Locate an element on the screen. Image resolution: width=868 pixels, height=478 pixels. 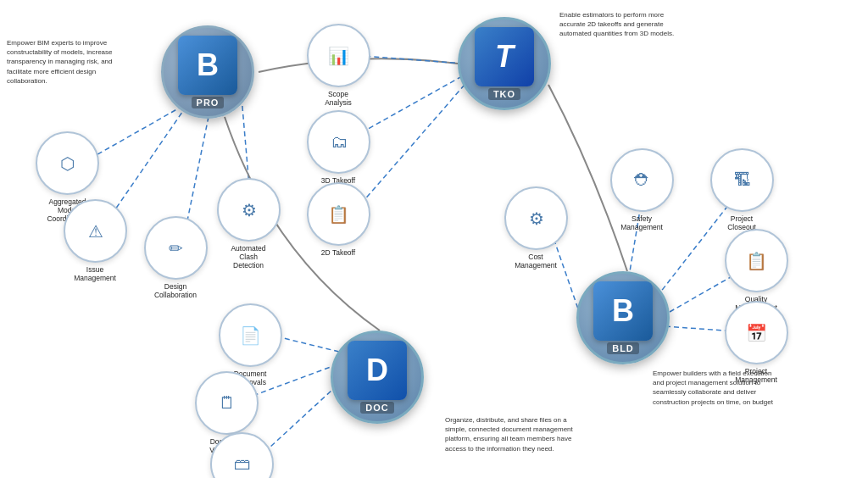
project-management-icon: 📅 is located at coordinates (756, 333).